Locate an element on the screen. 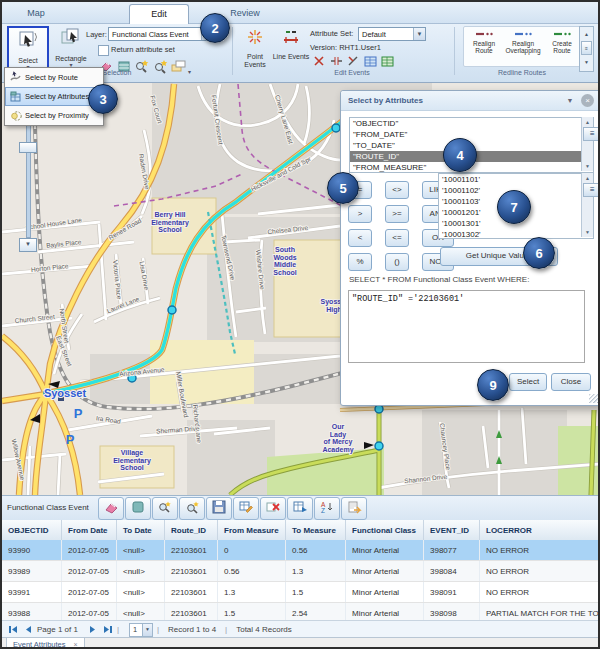 This screenshot has height=649, width=600. event-attributes-tab: Event Attributes × is located at coordinates (46, 644).